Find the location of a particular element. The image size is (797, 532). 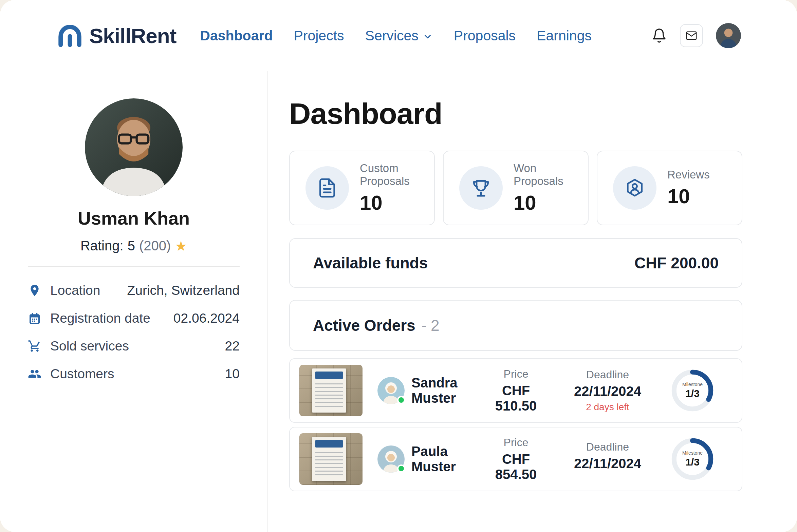

calendar-icon is located at coordinates (35, 318).